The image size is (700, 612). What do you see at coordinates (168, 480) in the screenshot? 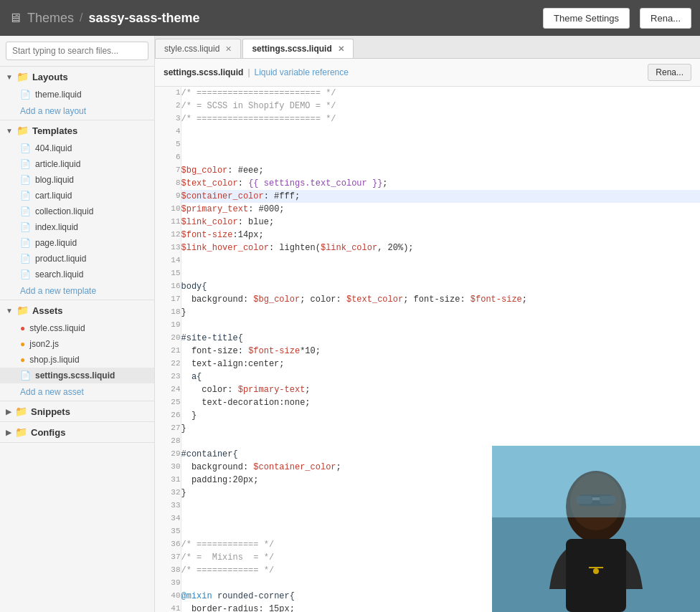
I see `line-number: 31` at bounding box center [168, 480].